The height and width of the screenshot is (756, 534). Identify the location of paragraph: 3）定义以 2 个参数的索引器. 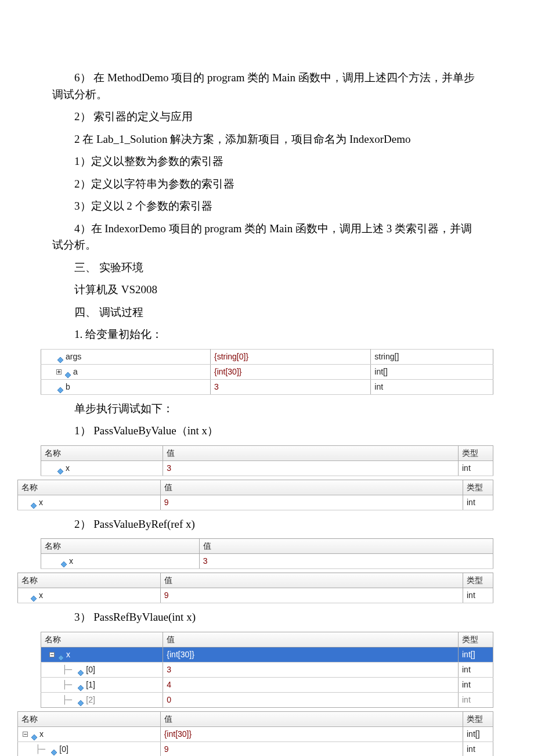
(267, 207).